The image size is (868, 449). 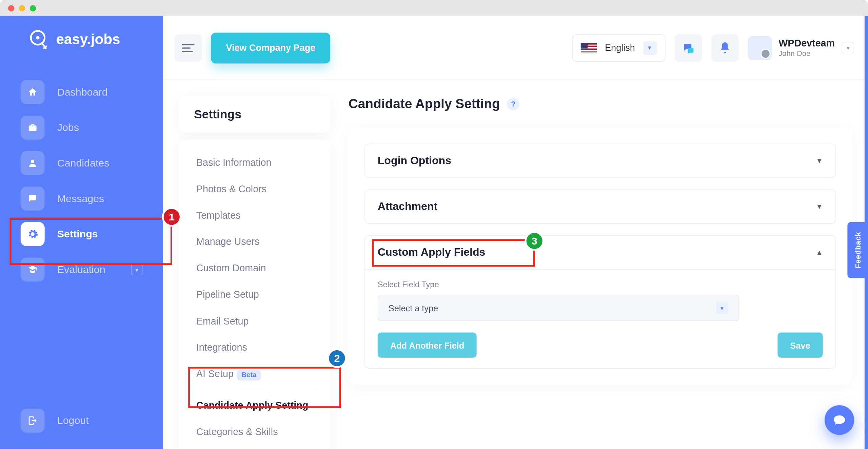 I want to click on select-placeholder: Select a type, so click(x=413, y=308).